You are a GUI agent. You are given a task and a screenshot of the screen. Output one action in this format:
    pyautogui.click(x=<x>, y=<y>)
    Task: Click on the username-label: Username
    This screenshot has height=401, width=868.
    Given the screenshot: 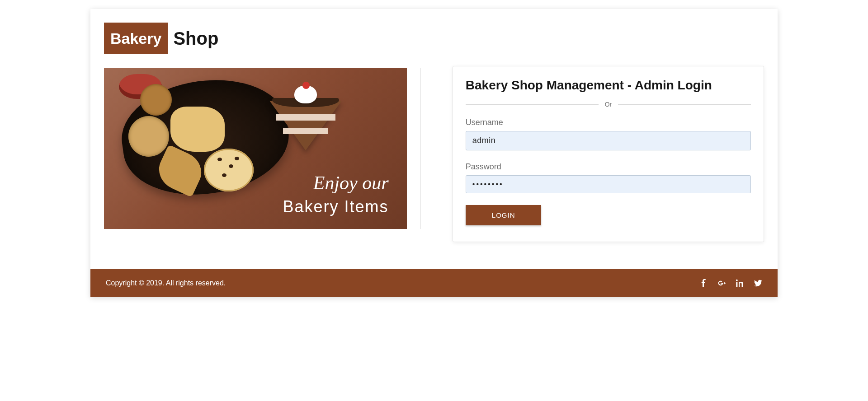 What is the action you would take?
    pyautogui.click(x=609, y=123)
    